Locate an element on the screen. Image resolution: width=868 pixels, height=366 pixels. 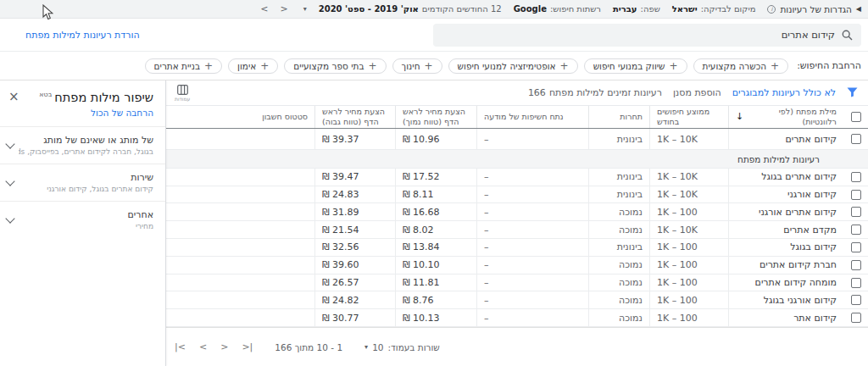
bid-low-cell: ₪ 11.81 is located at coordinates (437, 283).